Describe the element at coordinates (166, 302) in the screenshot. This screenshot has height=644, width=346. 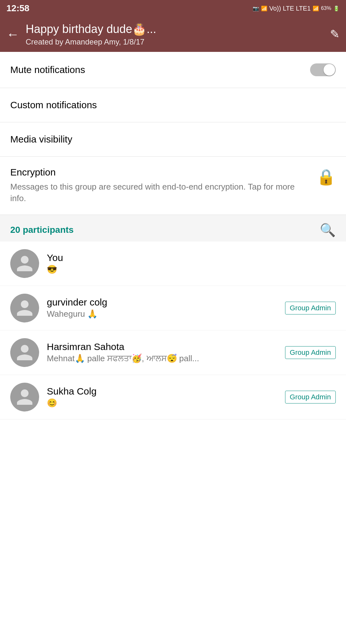
I see `participant-name: gurvinder colg` at that location.